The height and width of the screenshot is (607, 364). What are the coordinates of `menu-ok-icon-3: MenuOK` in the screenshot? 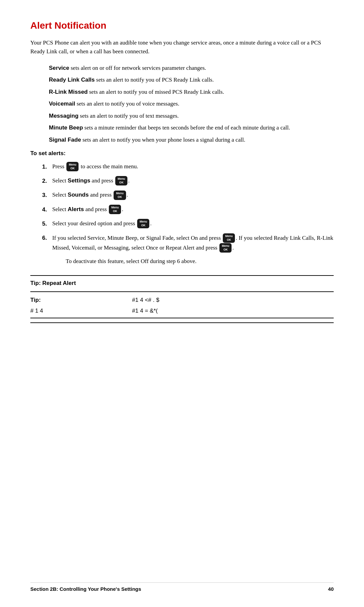 It's located at (120, 195).